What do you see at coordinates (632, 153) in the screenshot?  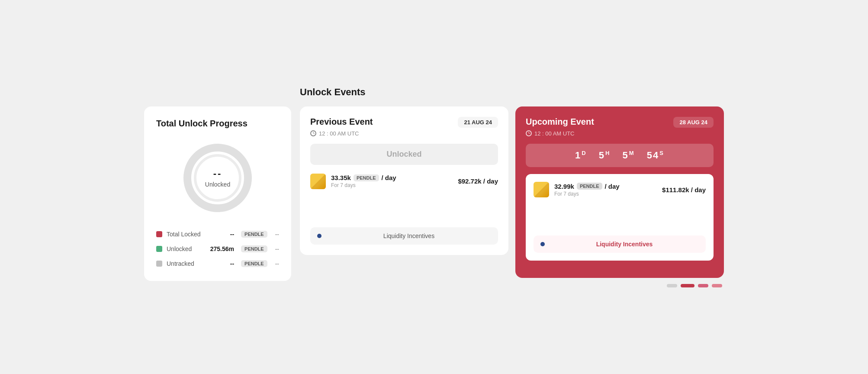 I see `countdown-minutes-unit: M` at bounding box center [632, 153].